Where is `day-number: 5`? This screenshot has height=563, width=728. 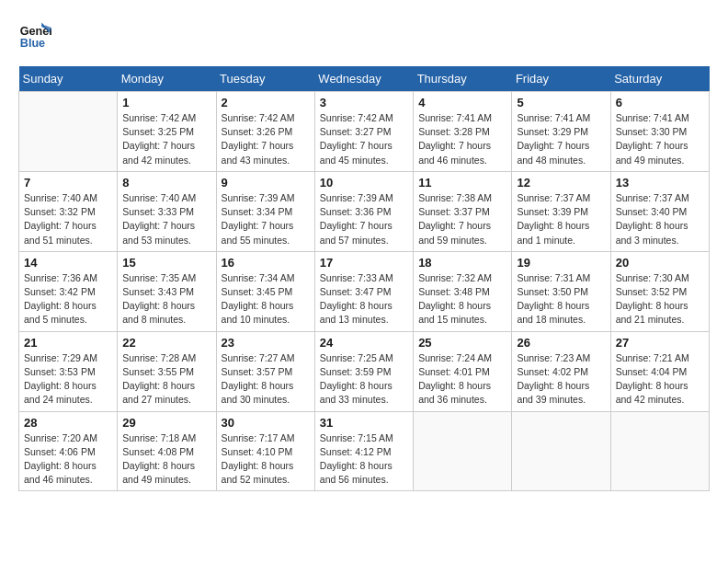
day-number: 5 is located at coordinates (561, 103).